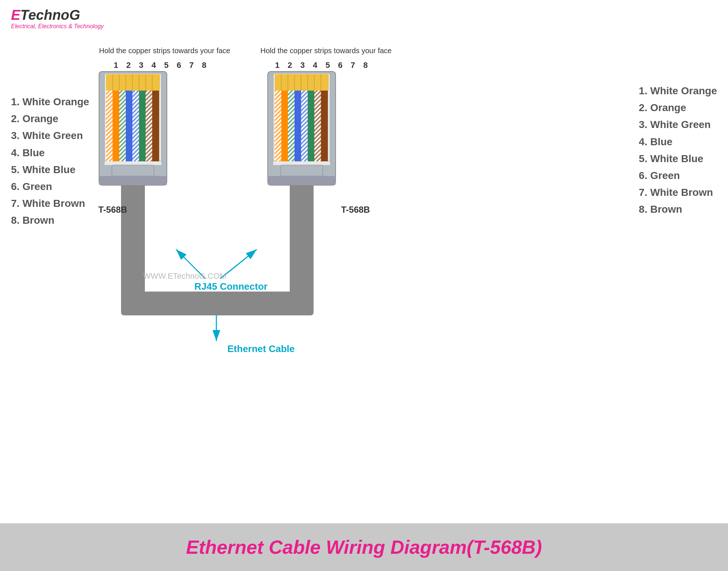 The image size is (728, 571). What do you see at coordinates (301, 244) in the screenshot?
I see `right-cable-down` at bounding box center [301, 244].